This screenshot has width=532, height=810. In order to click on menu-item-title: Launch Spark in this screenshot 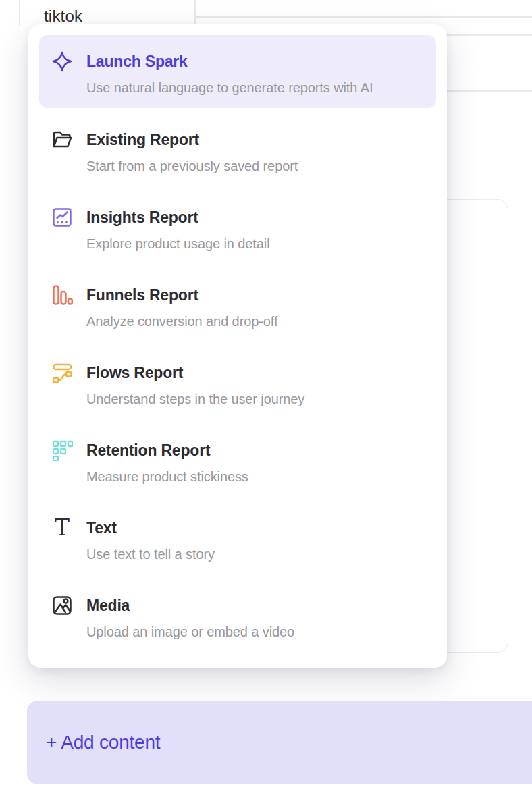, I will do `click(230, 61)`.